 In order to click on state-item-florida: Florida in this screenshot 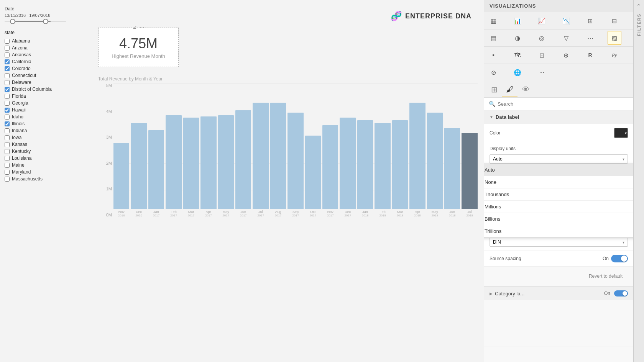, I will do `click(42, 96)`.